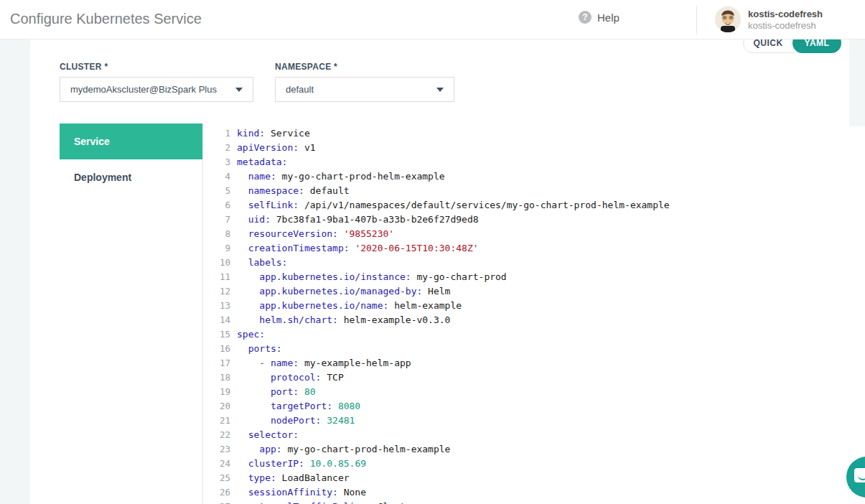 Image resolution: width=865 pixels, height=504 pixels. Describe the element at coordinates (534, 220) in the screenshot. I see `code-line: 7 uid: 7bc38fa1-9ba1-407b-a33b-b2e6f27d9…` at that location.